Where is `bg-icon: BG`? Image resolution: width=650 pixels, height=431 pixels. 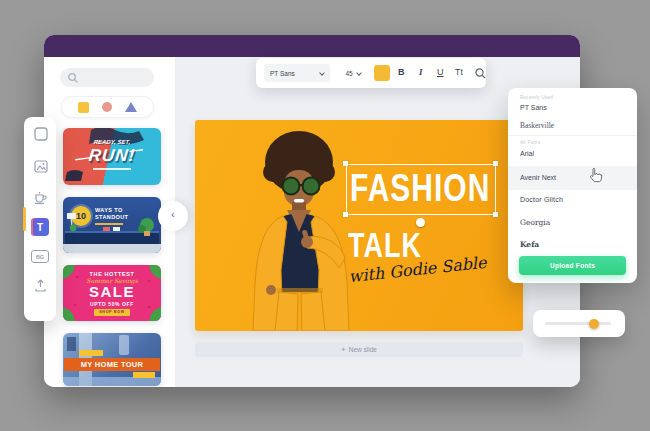
bg-icon: BG is located at coordinates (40, 257).